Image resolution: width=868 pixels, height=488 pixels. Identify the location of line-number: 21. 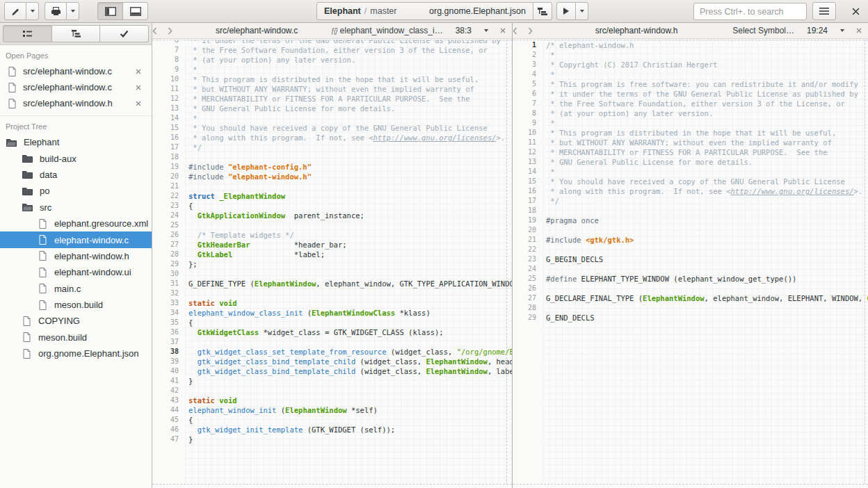
(166, 186).